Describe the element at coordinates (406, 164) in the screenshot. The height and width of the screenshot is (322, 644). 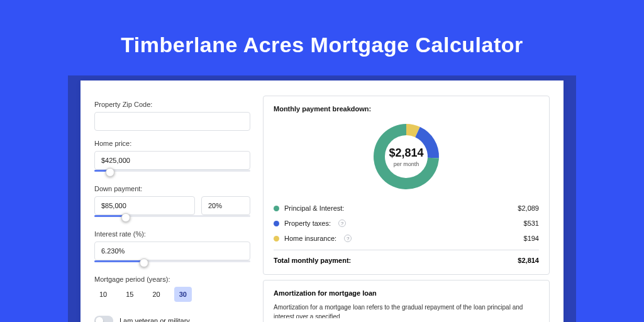
I see `donut-center-sub: per month` at that location.